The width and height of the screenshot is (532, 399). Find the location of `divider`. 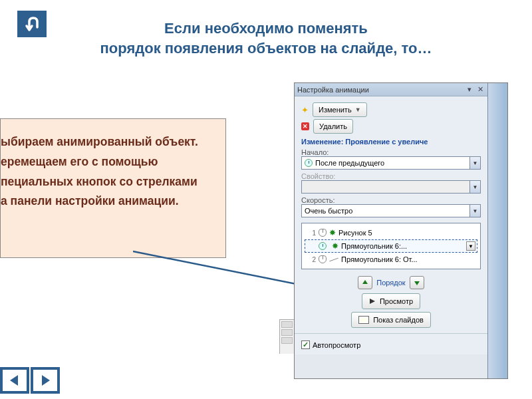

divider is located at coordinates (391, 334).